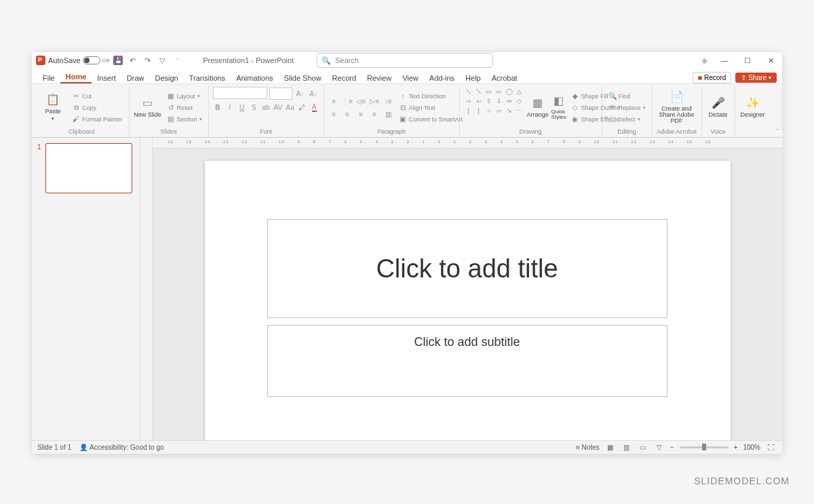 The height and width of the screenshot is (504, 814). What do you see at coordinates (489, 100) in the screenshot?
I see `shape-arrow-icon: ⇧` at bounding box center [489, 100].